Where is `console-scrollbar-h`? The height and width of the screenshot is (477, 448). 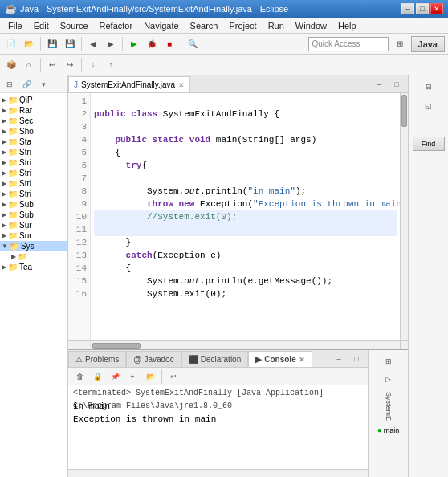
console-scrollbar-h is located at coordinates (218, 473).